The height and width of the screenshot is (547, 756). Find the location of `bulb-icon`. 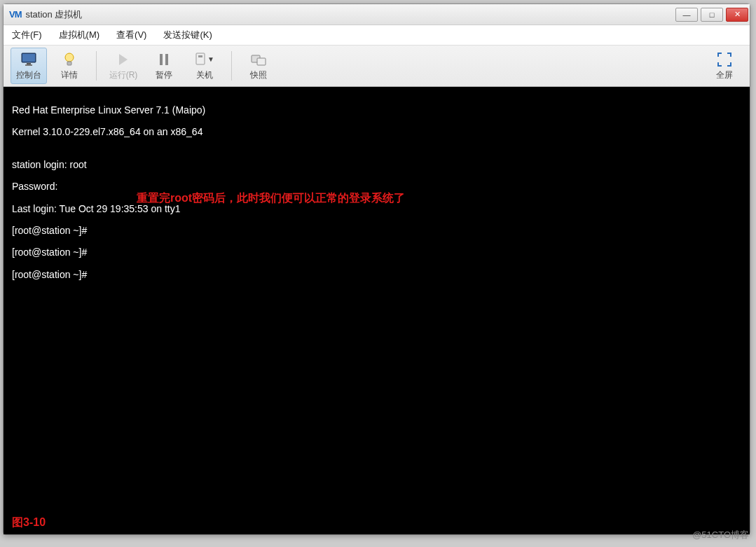

bulb-icon is located at coordinates (69, 60).